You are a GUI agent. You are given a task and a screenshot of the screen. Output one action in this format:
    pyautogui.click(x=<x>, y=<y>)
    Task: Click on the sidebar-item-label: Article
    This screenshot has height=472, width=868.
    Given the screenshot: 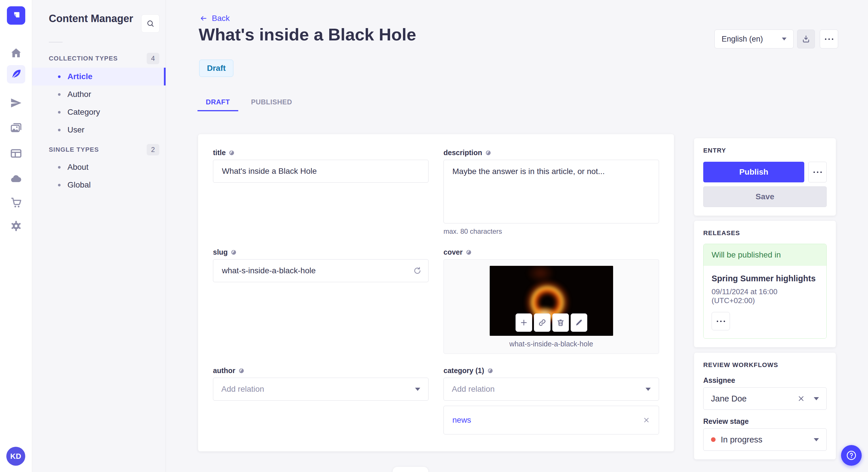 What is the action you would take?
    pyautogui.click(x=80, y=77)
    